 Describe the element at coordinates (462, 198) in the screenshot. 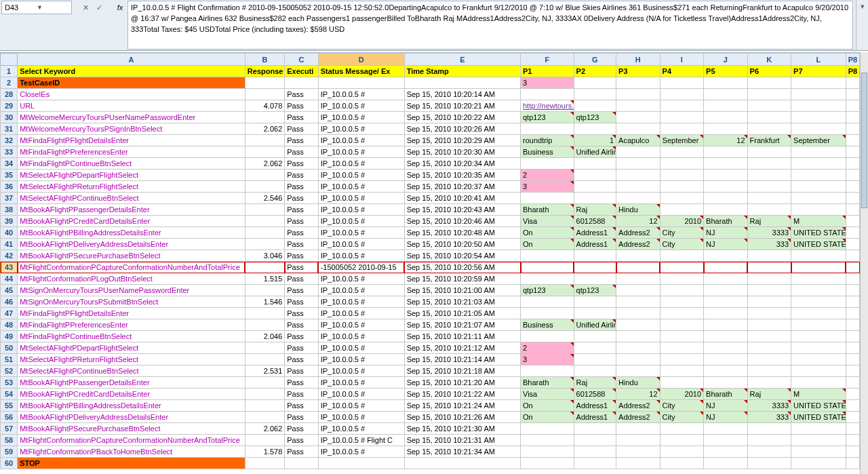

I see `cell: Sep 15, 2010 10:20:41 AM` at that location.